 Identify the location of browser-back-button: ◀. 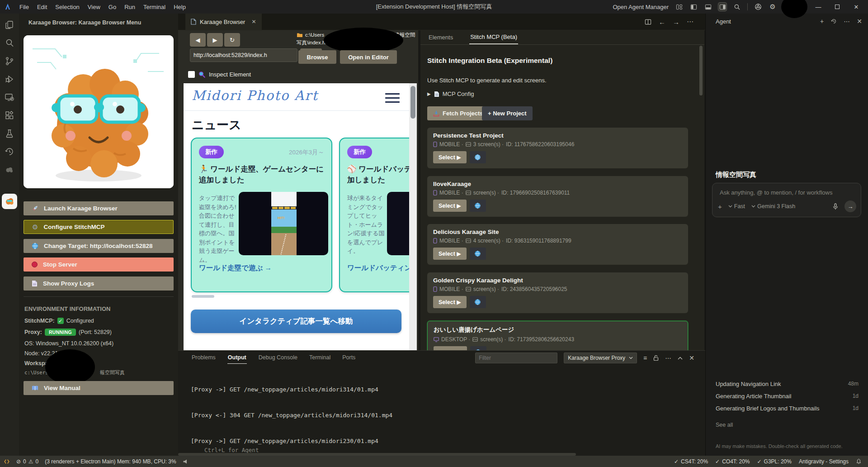
(198, 40).